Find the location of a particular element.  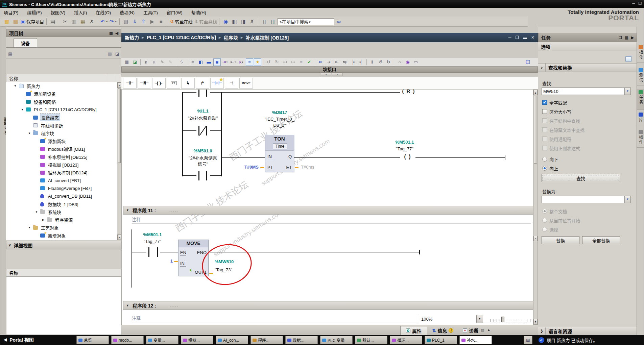

details-icon: ▥ is located at coordinates (110, 54).